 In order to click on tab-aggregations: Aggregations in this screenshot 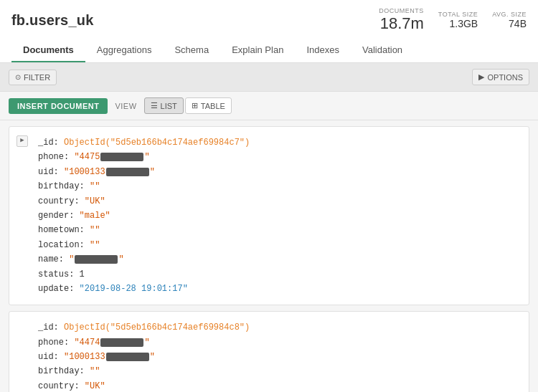, I will do `click(125, 50)`.